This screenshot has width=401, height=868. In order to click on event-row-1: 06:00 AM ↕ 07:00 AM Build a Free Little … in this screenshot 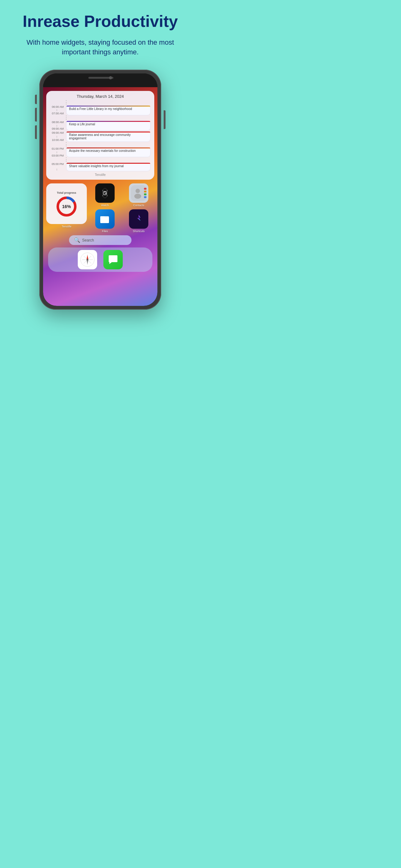, I will do `click(100, 110)`.